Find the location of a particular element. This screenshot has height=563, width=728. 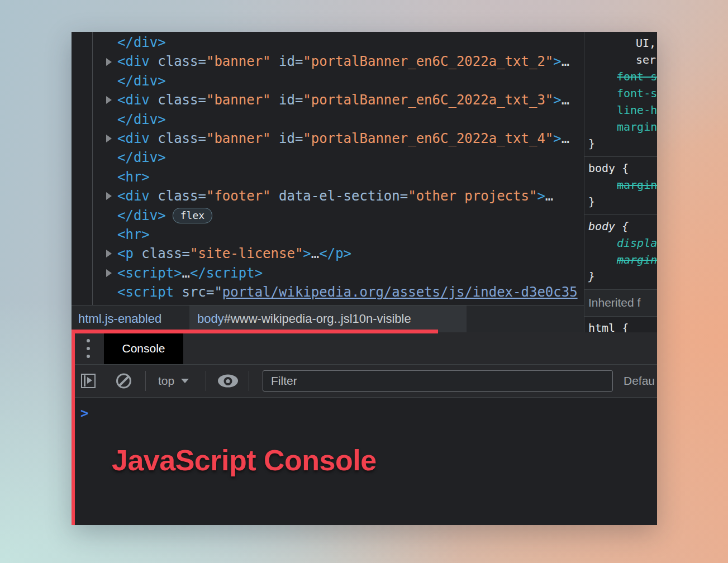

css-prop: displa is located at coordinates (621, 243).